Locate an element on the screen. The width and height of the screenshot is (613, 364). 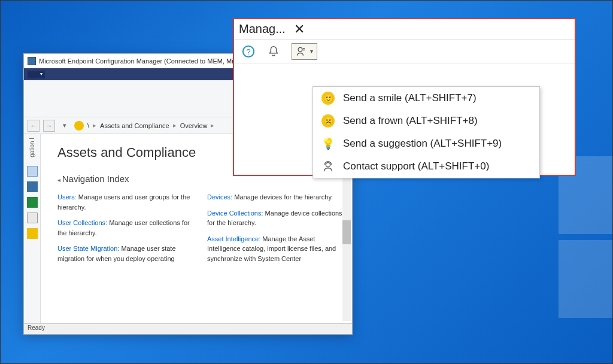
link-devices: Devices: is located at coordinates (220, 197).